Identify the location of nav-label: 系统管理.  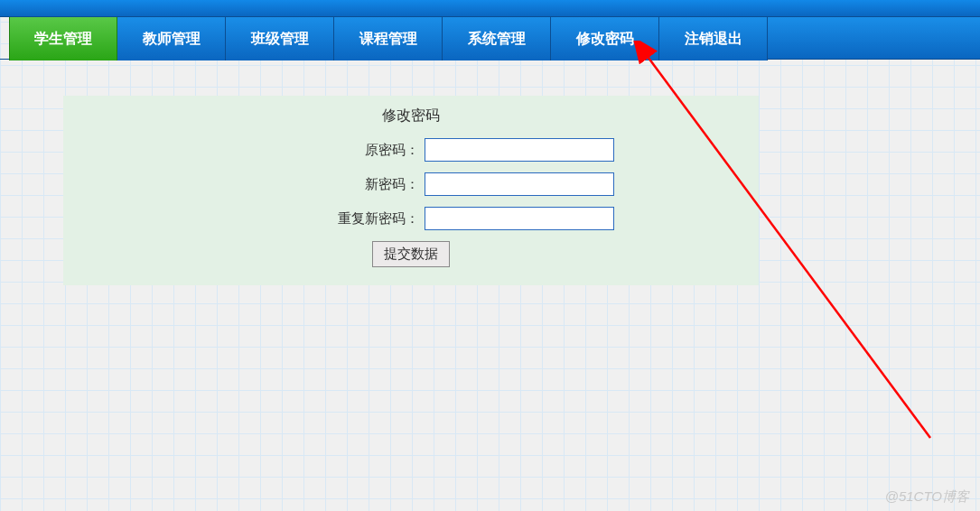
(497, 40).